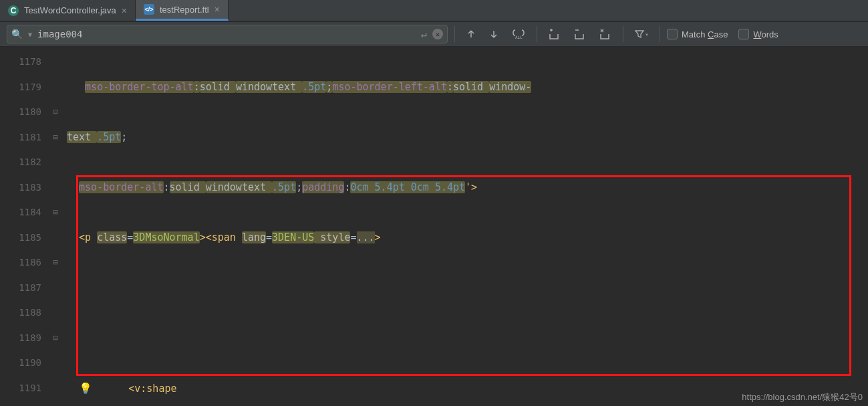 Image resolution: width=868 pixels, height=406 pixels. What do you see at coordinates (13, 11) in the screenshot?
I see `java-class-icon: C` at bounding box center [13, 11].